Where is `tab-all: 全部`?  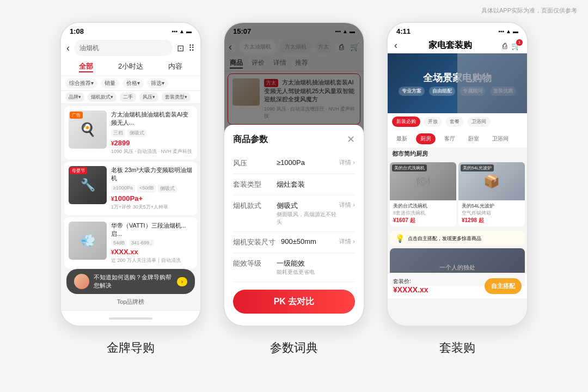
tab-all: 全部 is located at coordinates (86, 67).